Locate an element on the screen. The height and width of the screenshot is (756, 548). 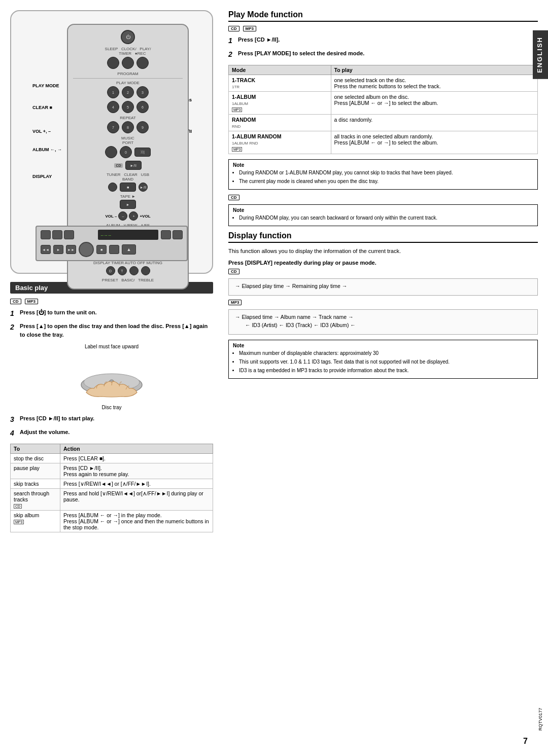
btn-misc2: ⟩⟩| is located at coordinates (143, 152).